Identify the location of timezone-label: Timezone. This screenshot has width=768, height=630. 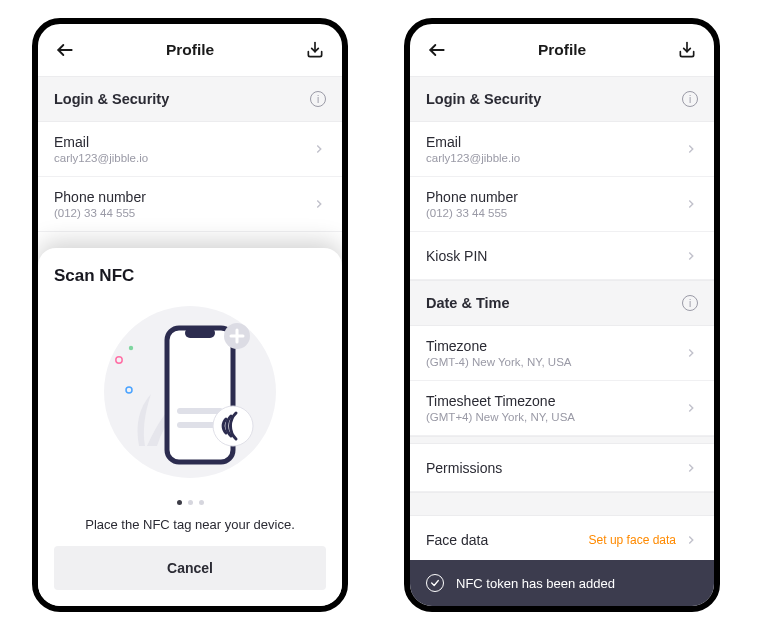
(499, 346).